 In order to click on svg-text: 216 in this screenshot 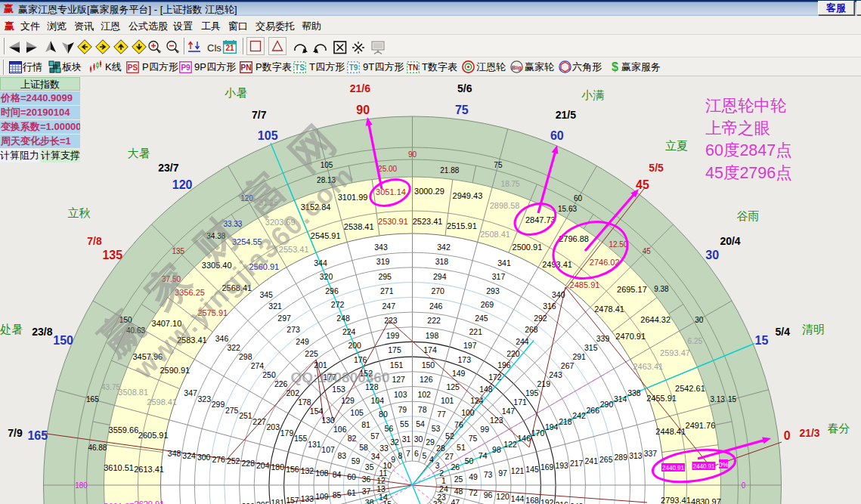, I will do `click(562, 502)`.